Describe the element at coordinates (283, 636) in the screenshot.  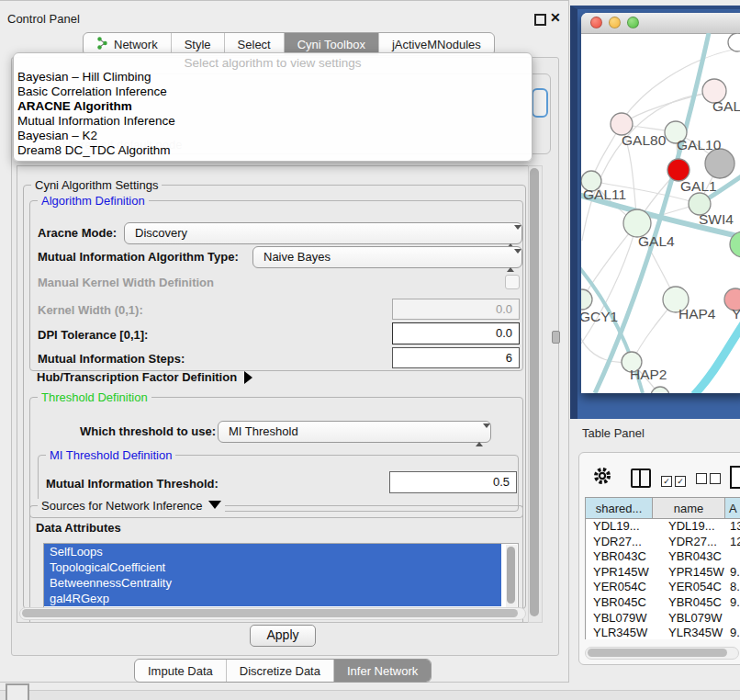
I see `apply-button: Apply` at that location.